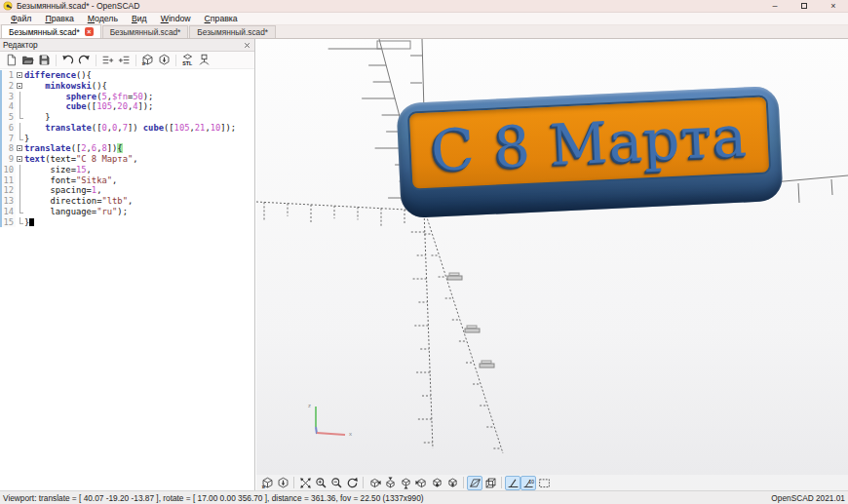  I want to click on view-all-button, so click(544, 484).